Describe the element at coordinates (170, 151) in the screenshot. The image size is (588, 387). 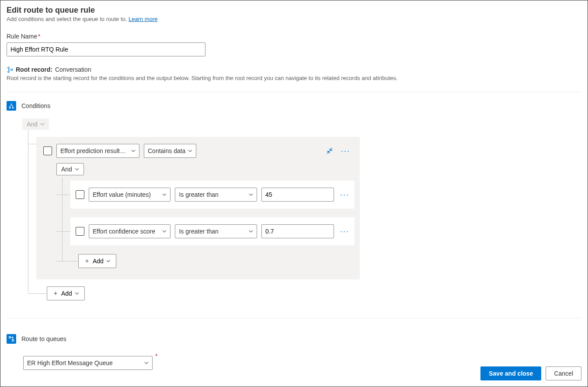
I see `group-operator-dropdown: Contains data` at that location.